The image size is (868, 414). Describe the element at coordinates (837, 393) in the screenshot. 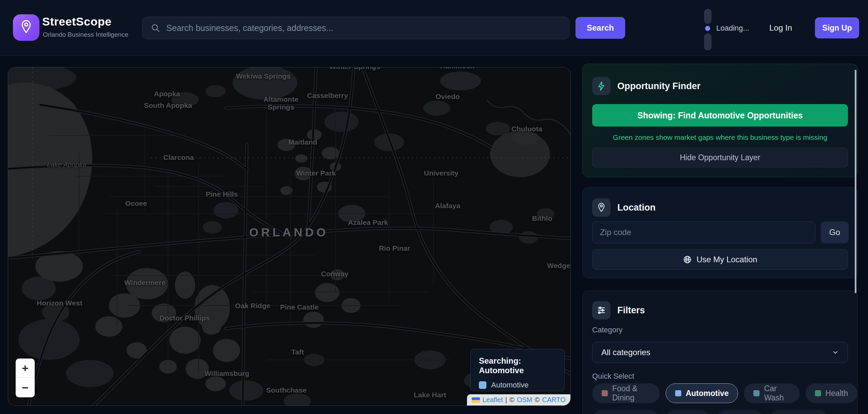

I see `chip-label: Health` at that location.